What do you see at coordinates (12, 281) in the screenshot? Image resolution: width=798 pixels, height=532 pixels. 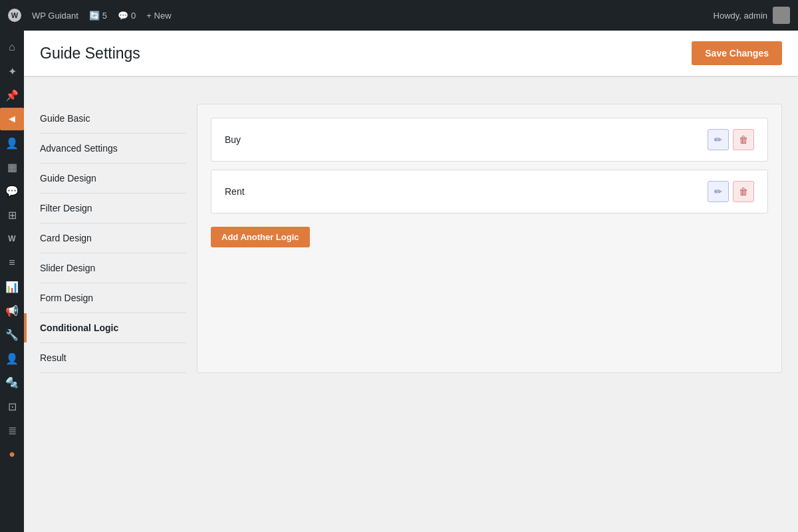 I see `admin-sidebar: ⌂ ✦ 📌 ◄ 👤 ▦ 💬 ⊞ W ≡ 📊 📢 🔧 👤 🔩 ⊡ ≣ ●` at bounding box center [12, 281].